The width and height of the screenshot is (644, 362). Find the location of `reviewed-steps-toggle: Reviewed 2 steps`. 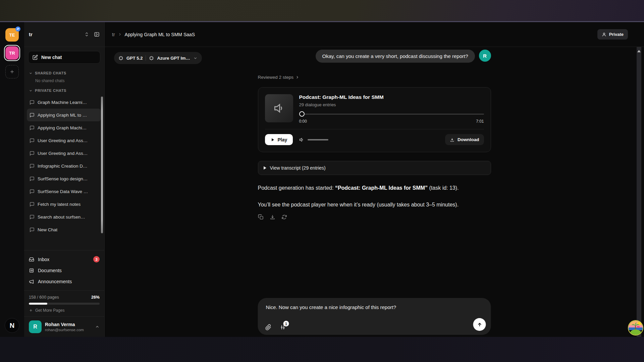

reviewed-steps-toggle: Reviewed 2 steps is located at coordinates (374, 77).